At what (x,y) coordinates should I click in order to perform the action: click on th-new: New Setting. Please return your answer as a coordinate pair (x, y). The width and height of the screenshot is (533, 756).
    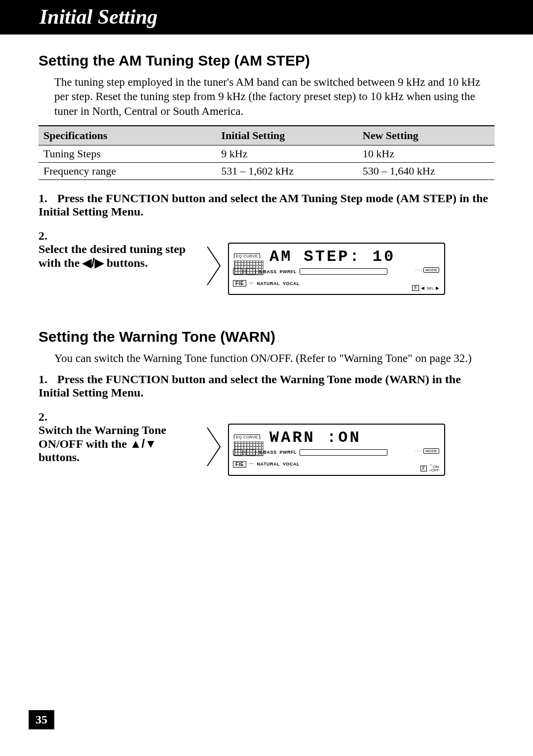
    Looking at the image, I should click on (426, 136).